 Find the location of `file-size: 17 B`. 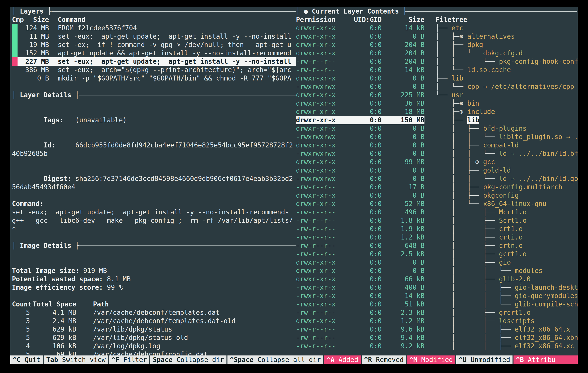

file-size: 17 B is located at coordinates (403, 187).